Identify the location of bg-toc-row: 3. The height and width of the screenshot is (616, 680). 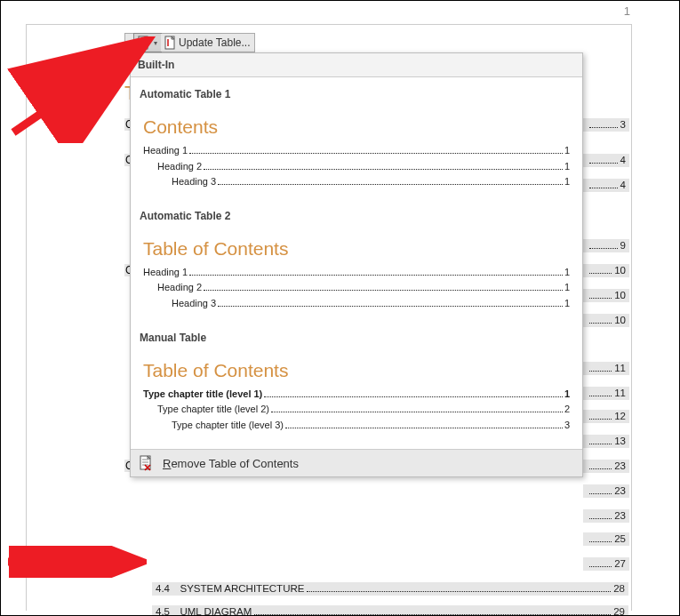
(606, 124).